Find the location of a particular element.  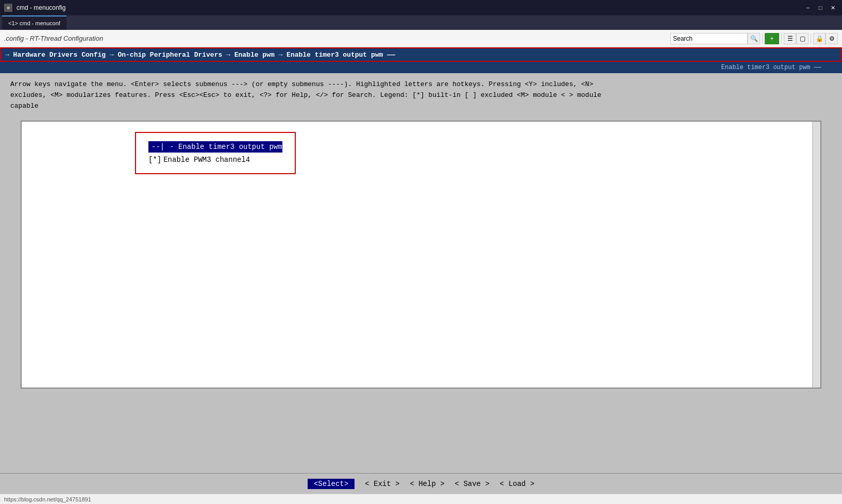

lock-button: 🔒 is located at coordinates (819, 39).